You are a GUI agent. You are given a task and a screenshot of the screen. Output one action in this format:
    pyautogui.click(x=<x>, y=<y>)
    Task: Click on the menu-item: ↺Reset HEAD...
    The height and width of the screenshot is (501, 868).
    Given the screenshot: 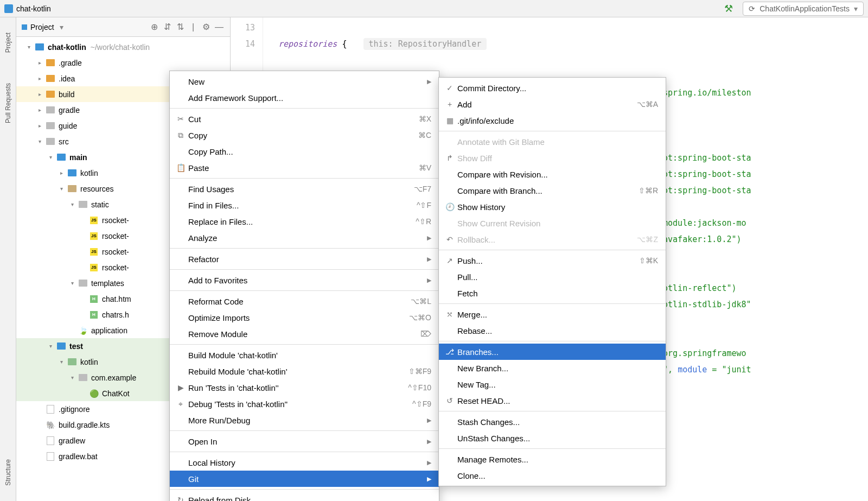 What is the action you would take?
    pyautogui.click(x=552, y=401)
    